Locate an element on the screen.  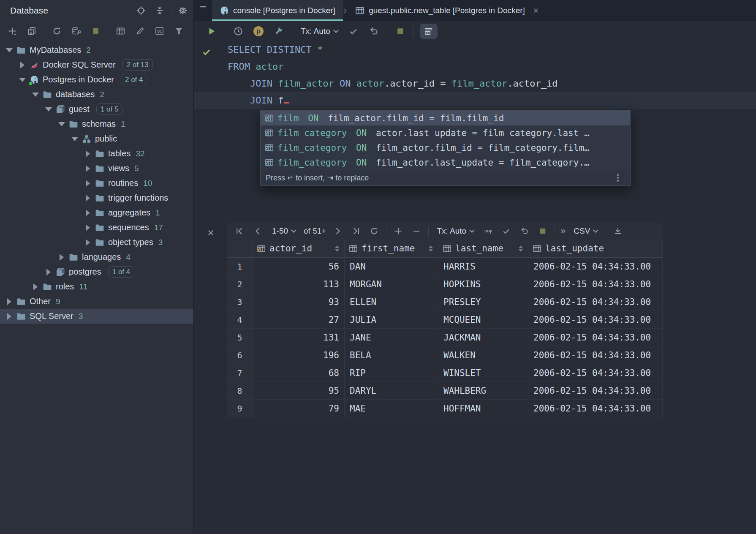
locate-icon is located at coordinates (141, 11).